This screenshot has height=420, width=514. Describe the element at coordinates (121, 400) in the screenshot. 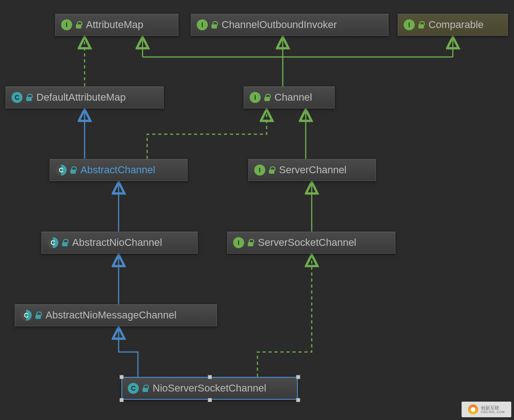

I see `resize-handle-sw` at that location.